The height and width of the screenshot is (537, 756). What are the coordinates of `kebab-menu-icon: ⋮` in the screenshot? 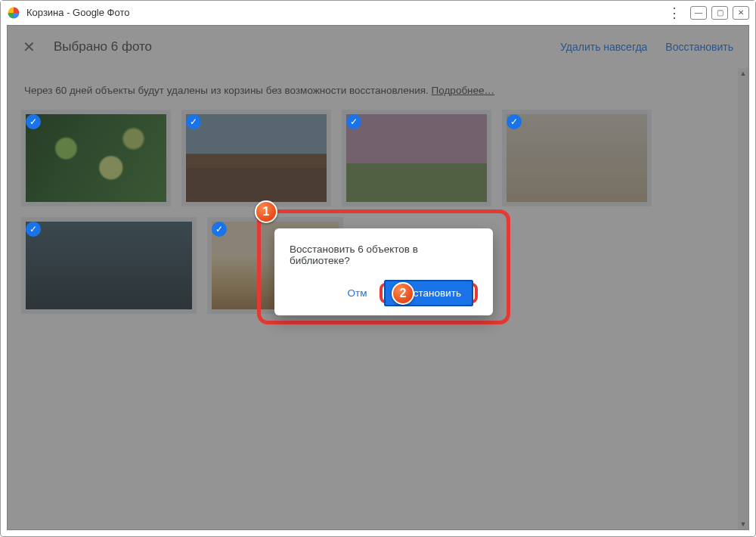 It's located at (674, 13).